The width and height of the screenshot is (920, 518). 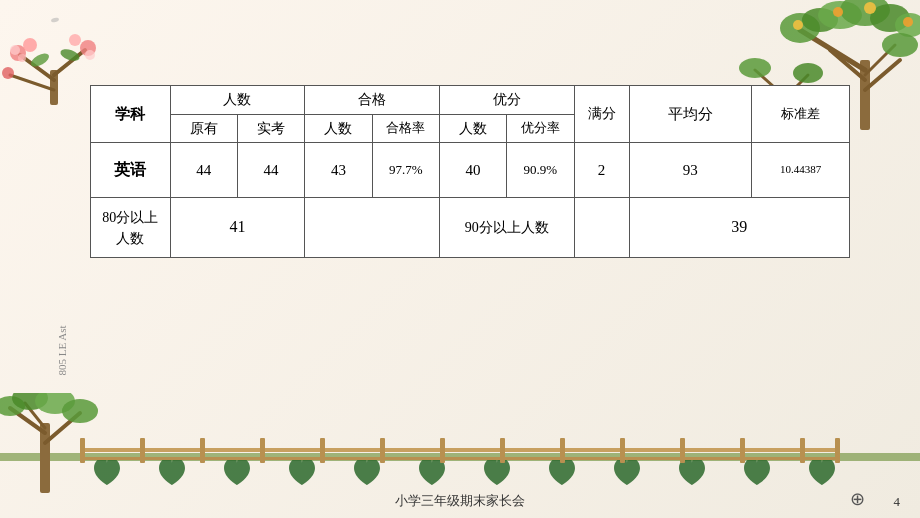 What do you see at coordinates (270, 170) in the screenshot?
I see `shikao-cell: 44` at bounding box center [270, 170].